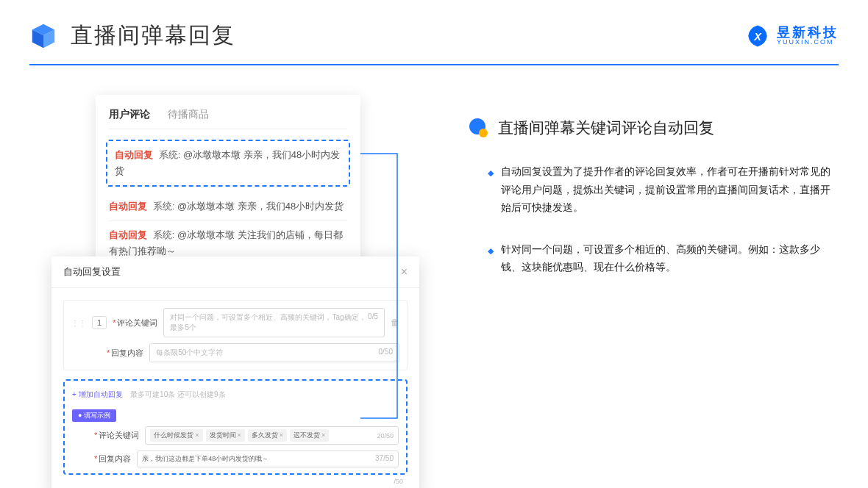 This screenshot has height=488, width=868. What do you see at coordinates (274, 323) in the screenshot?
I see `keyword-input: 对同一个问题，可设置多个相近、高频的关键词，Tag确定，最多5个 0/5` at bounding box center [274, 323].